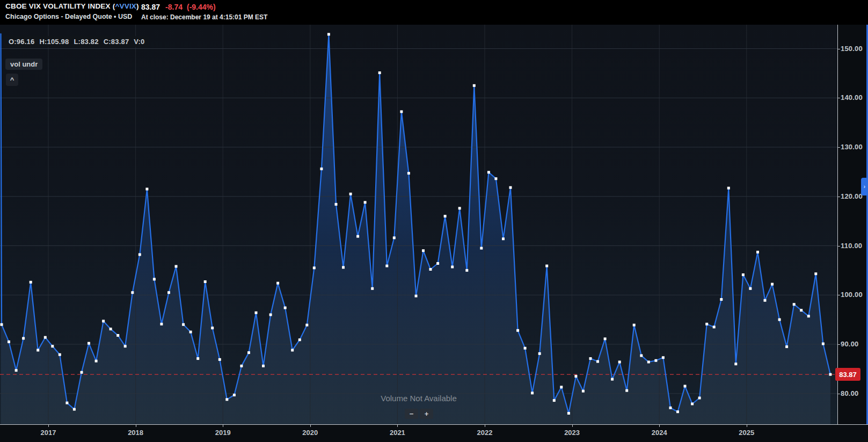  I want to click on symbol-text: ^VVIX, so click(126, 6).